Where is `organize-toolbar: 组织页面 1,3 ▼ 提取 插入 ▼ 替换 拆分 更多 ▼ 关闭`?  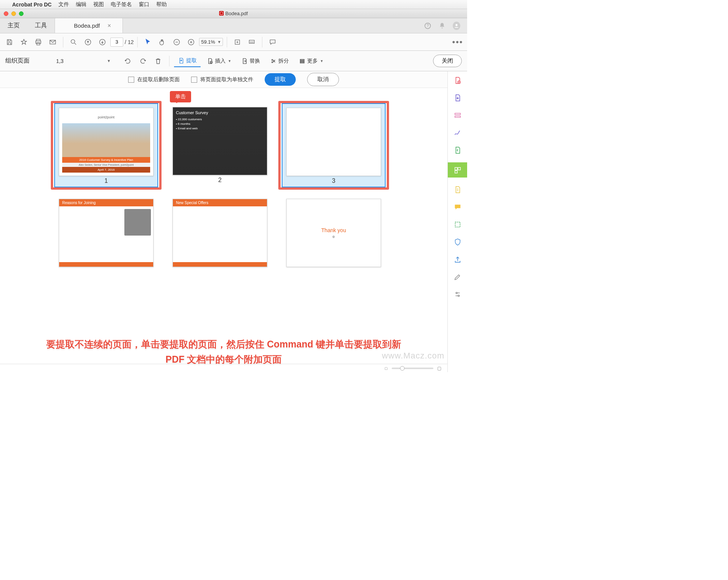 organize-toolbar: 组织页面 1,3 ▼ 提取 插入 ▼ 替换 拆分 更多 ▼ 关闭 is located at coordinates (234, 61).